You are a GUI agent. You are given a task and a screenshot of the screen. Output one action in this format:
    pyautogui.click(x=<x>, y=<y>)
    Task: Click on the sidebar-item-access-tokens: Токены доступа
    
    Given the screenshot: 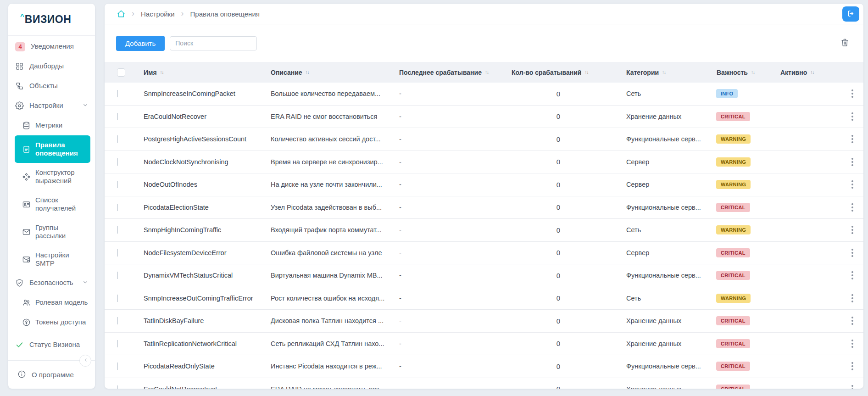 What is the action you would take?
    pyautogui.click(x=51, y=322)
    